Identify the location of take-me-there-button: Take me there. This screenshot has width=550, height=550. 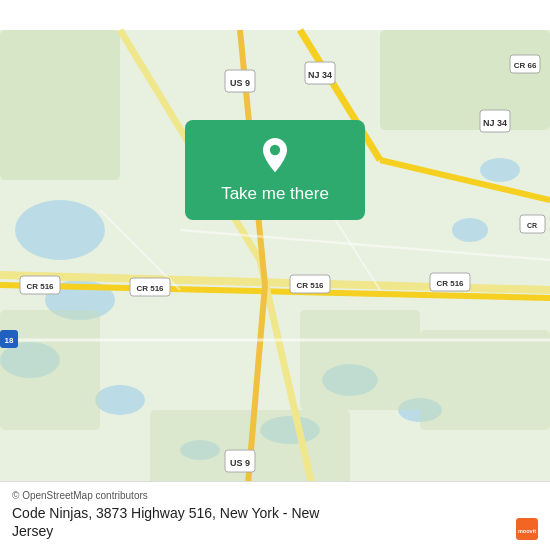
(275, 194).